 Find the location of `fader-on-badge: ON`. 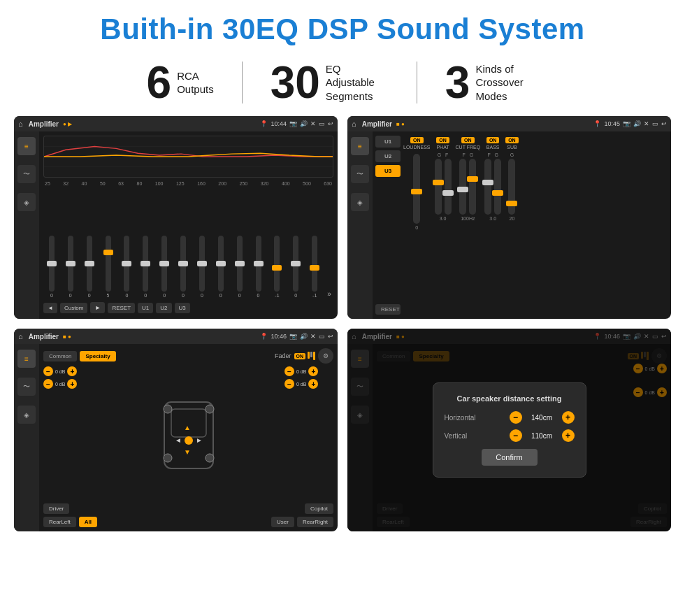

fader-on-badge: ON is located at coordinates (301, 357).